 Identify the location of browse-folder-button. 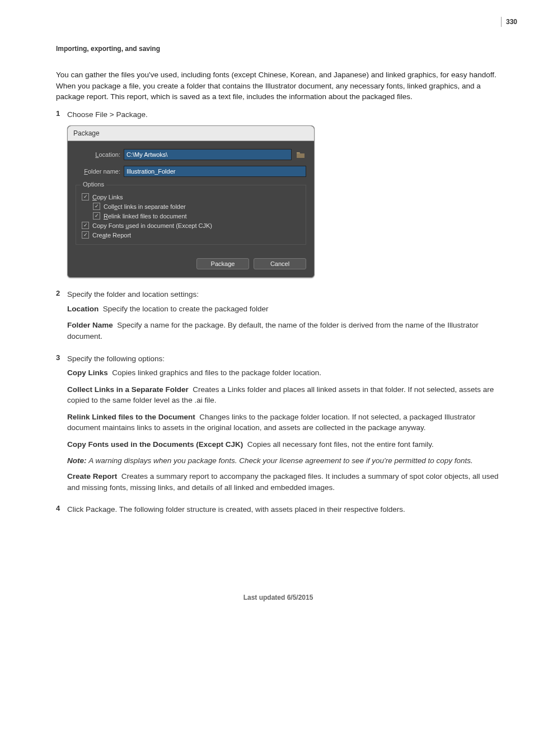
(301, 155).